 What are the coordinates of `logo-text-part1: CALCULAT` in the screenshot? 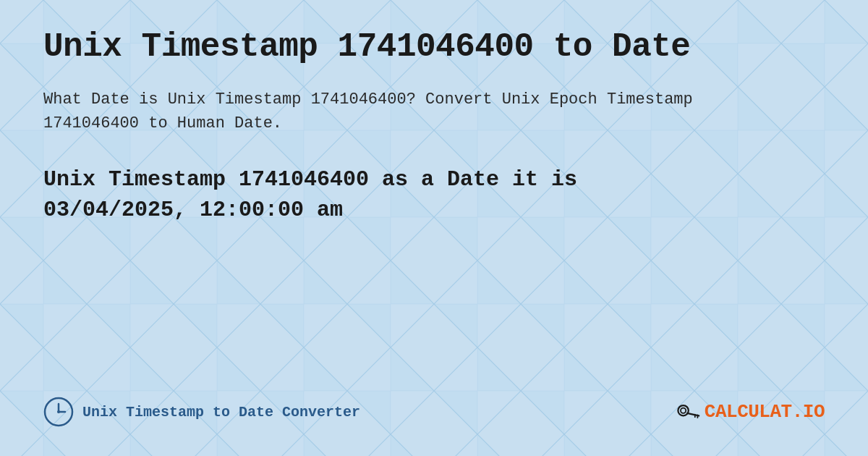 It's located at (748, 412).